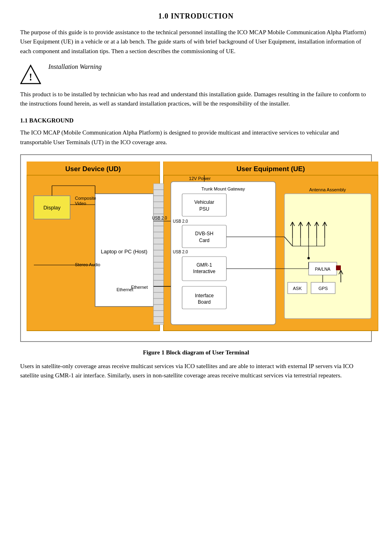  I want to click on warning-title-label: Installation Warning, so click(75, 67).